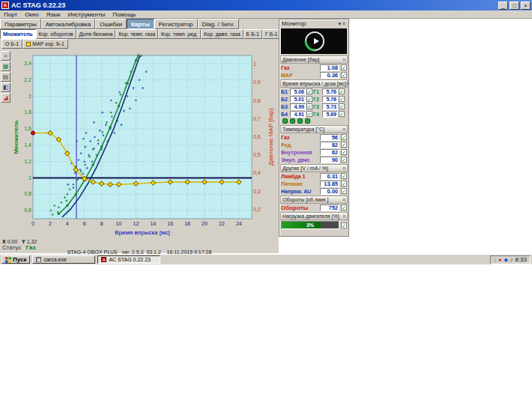 This screenshot has height=412, width=532. Describe the element at coordinates (18, 34) in the screenshot. I see `tab-multiplier: Множитель` at that location.